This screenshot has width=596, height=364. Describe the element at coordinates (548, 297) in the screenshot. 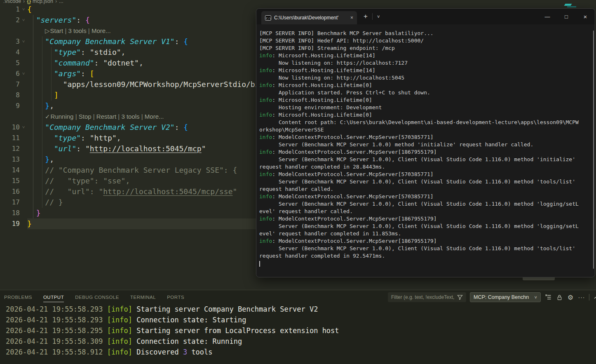

I see `clear-output-icon` at that location.